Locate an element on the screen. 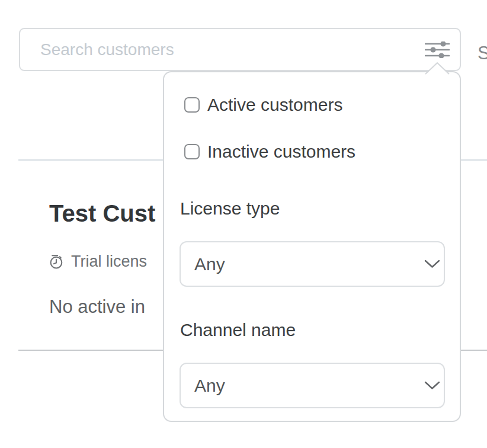  channel-name-label: Channel name is located at coordinates (238, 330).